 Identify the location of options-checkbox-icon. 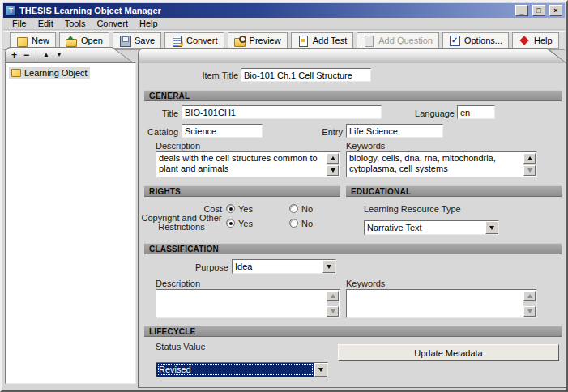
(455, 40).